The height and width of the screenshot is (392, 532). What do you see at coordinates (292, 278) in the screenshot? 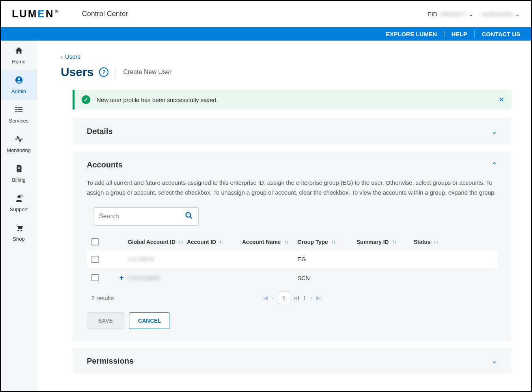
I see `table-row: + 2-GCCMRG SCN` at bounding box center [292, 278].